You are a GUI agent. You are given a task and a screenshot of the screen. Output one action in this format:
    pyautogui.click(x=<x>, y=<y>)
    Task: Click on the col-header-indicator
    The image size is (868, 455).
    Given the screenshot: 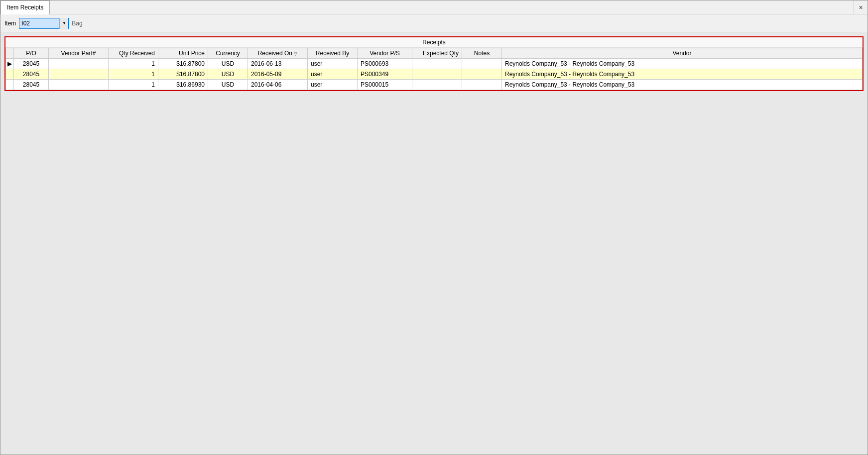 What is the action you would take?
    pyautogui.click(x=10, y=54)
    